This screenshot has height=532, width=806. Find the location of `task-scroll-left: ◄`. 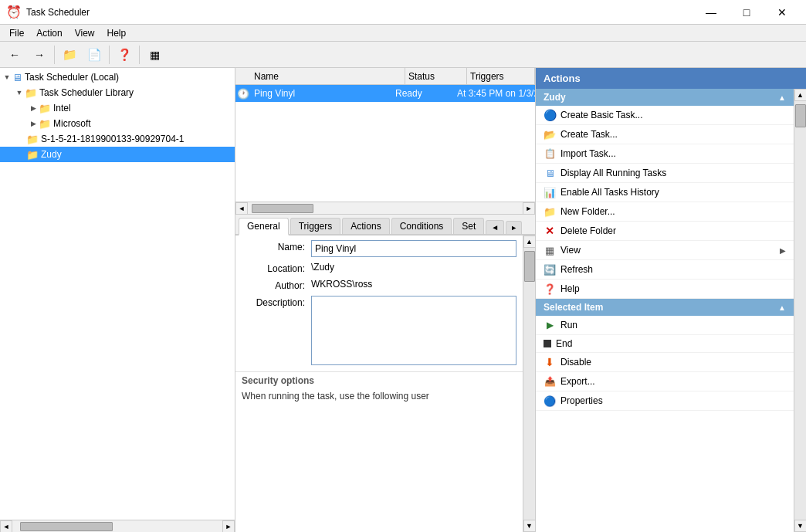

task-scroll-left: ◄ is located at coordinates (242, 208).